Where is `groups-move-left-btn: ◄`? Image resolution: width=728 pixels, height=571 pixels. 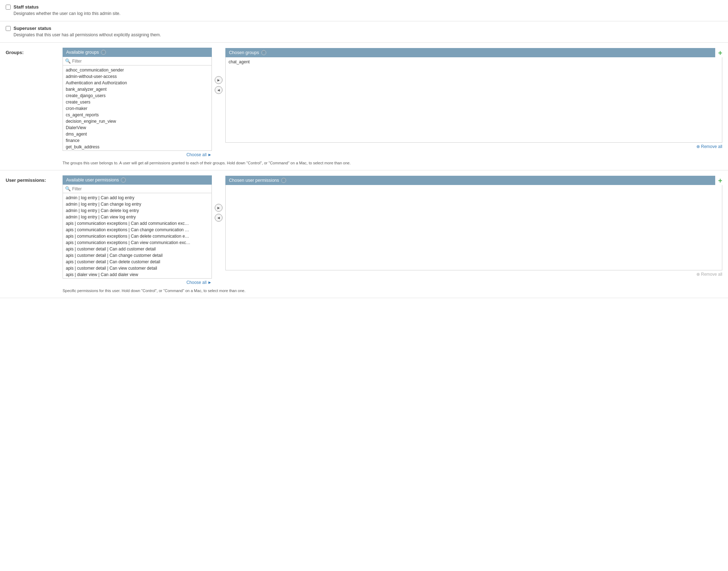
groups-move-left-btn: ◄ is located at coordinates (219, 90).